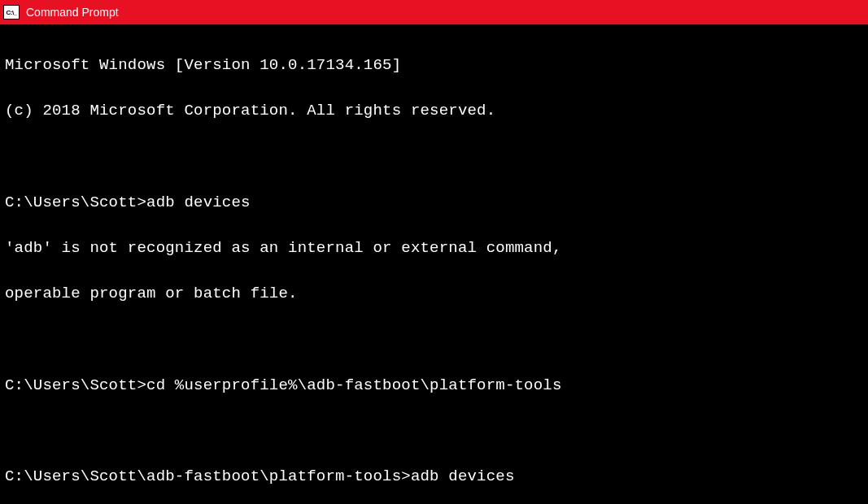 This screenshot has width=868, height=504. What do you see at coordinates (251, 111) in the screenshot?
I see `banner-copyright: (c) 2018 Microsoft Corporation. All righ…` at bounding box center [251, 111].